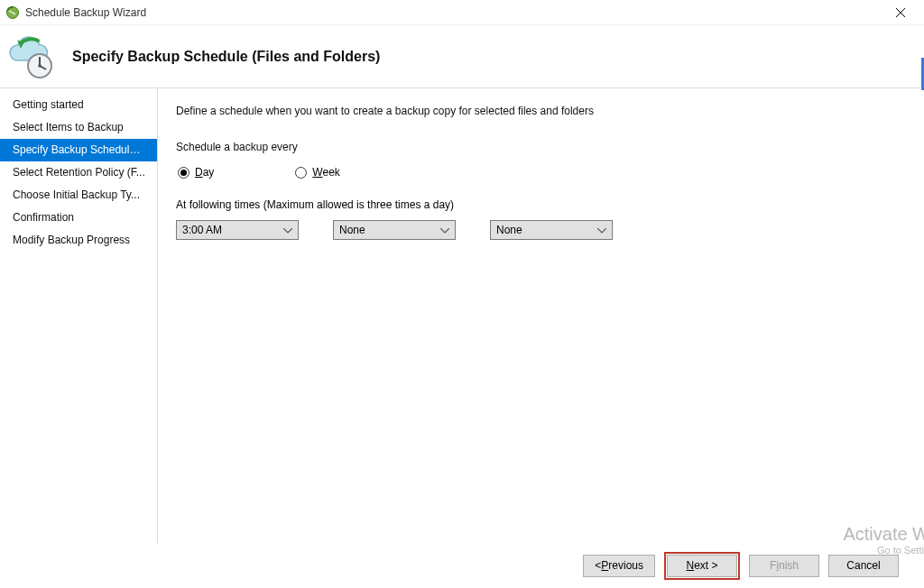  I want to click on time-select-1-value: 3:00 AM, so click(232, 230).